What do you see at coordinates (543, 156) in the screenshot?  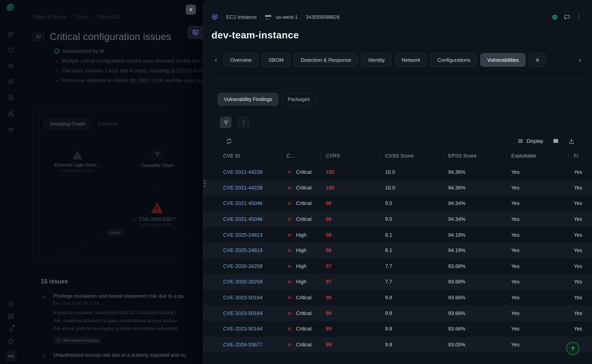 I see `column-header-exploitable: Exploitable` at bounding box center [543, 156].